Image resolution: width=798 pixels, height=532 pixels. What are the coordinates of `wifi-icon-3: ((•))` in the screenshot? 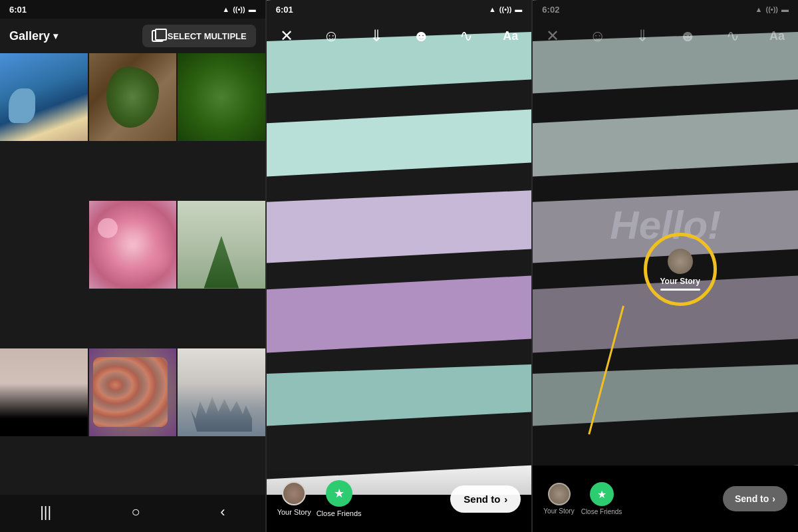 It's located at (773, 9).